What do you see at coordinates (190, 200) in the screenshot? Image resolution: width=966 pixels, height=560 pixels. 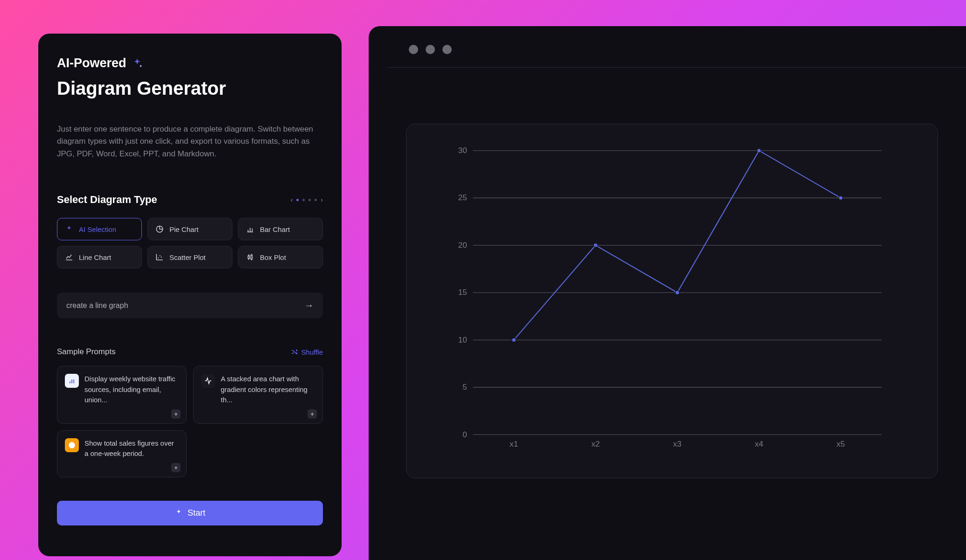 I see `diagram-type-header: Select Diagram Type ‹ ›` at bounding box center [190, 200].